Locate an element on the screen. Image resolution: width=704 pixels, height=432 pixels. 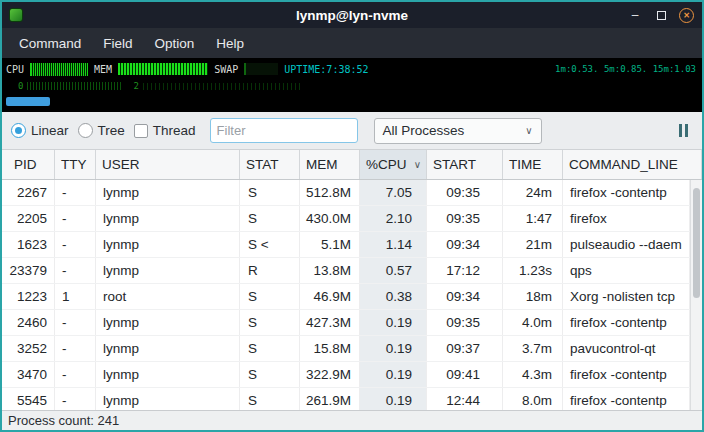
filter-input is located at coordinates (284, 130).